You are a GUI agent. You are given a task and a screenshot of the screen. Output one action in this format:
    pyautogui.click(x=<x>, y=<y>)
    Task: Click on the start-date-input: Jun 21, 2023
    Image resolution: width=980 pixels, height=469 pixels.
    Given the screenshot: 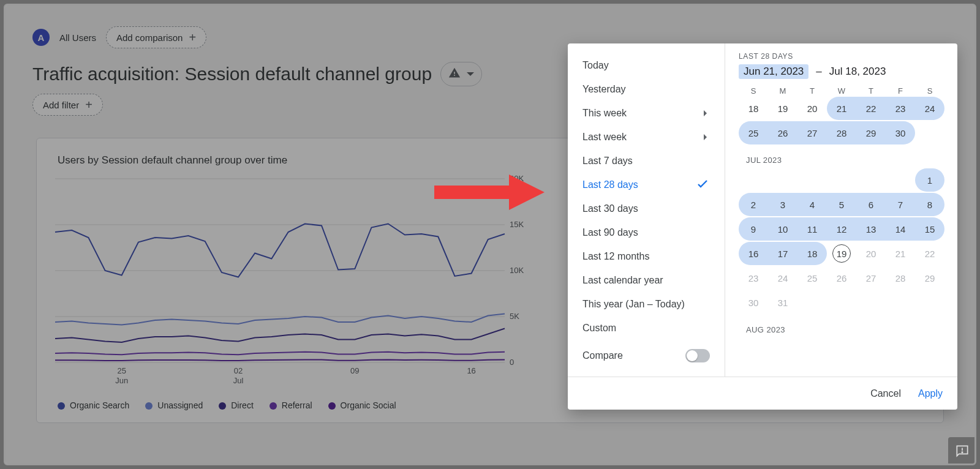 What is the action you would take?
    pyautogui.click(x=774, y=72)
    